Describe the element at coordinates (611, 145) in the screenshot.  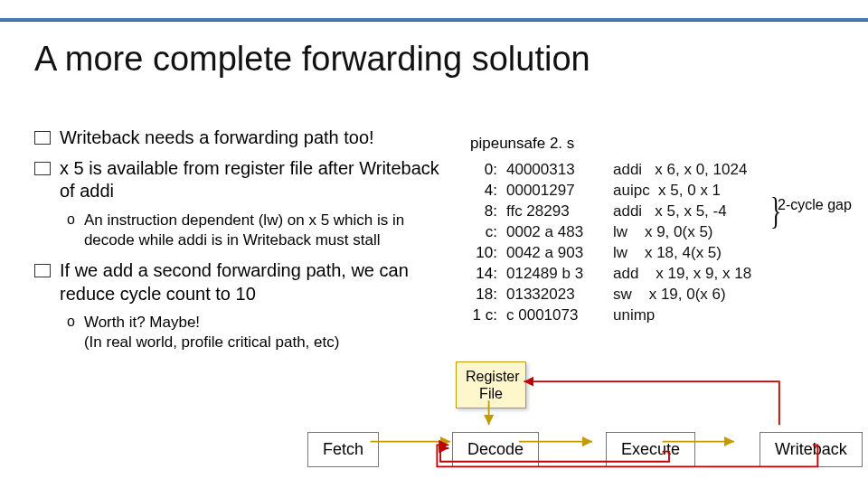
I see `code-filename: pipeunsafe 2. s` at that location.